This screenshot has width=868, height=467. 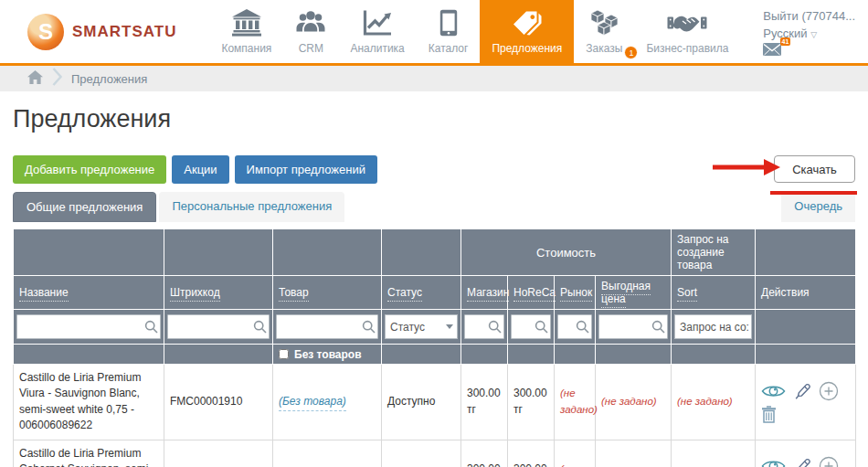 What do you see at coordinates (575, 327) in the screenshot?
I see `filter-market-input` at bounding box center [575, 327].